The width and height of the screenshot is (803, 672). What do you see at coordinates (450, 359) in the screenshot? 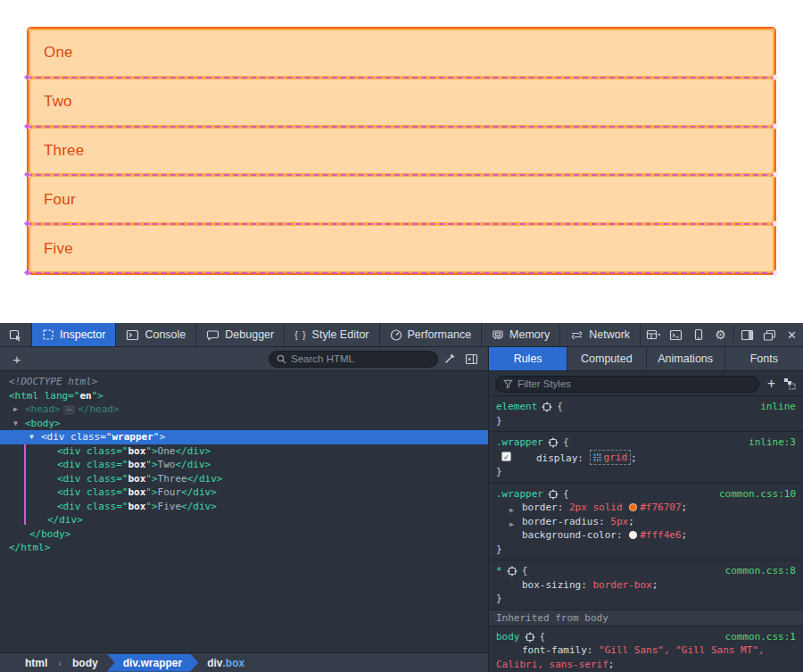
I see `eyedropper-icon` at bounding box center [450, 359].